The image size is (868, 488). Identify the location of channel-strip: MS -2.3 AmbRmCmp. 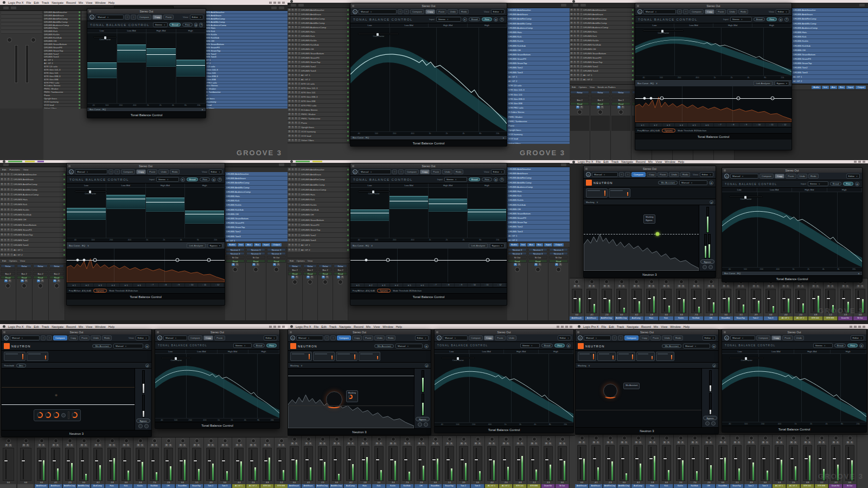
(607, 300).